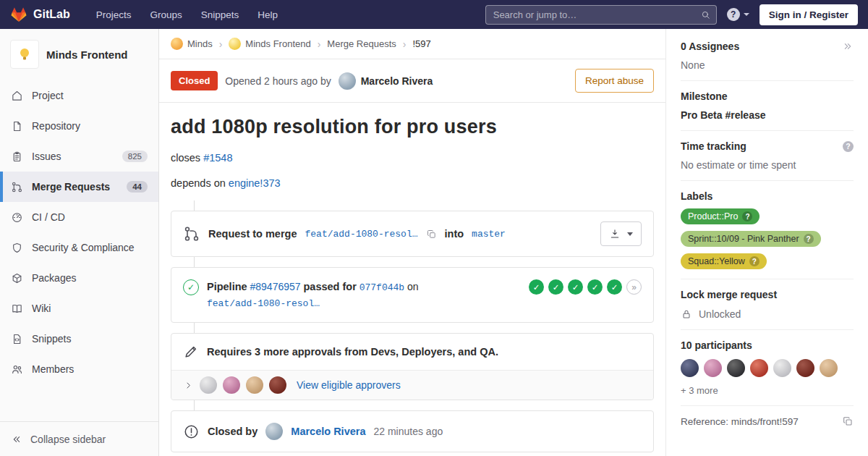 This screenshot has height=456, width=868. Describe the element at coordinates (17, 439) in the screenshot. I see `double-chevron-left-icon` at that location.